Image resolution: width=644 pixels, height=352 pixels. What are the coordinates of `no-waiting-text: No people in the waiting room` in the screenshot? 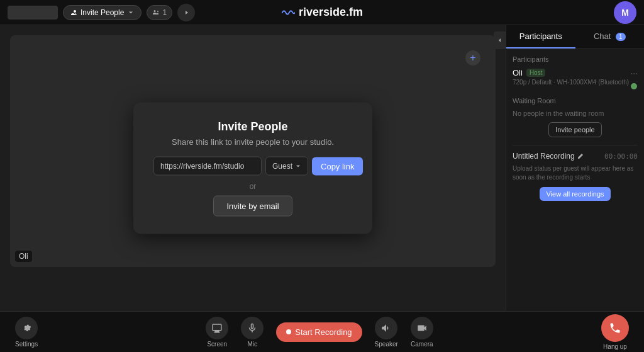 It's located at (575, 113).